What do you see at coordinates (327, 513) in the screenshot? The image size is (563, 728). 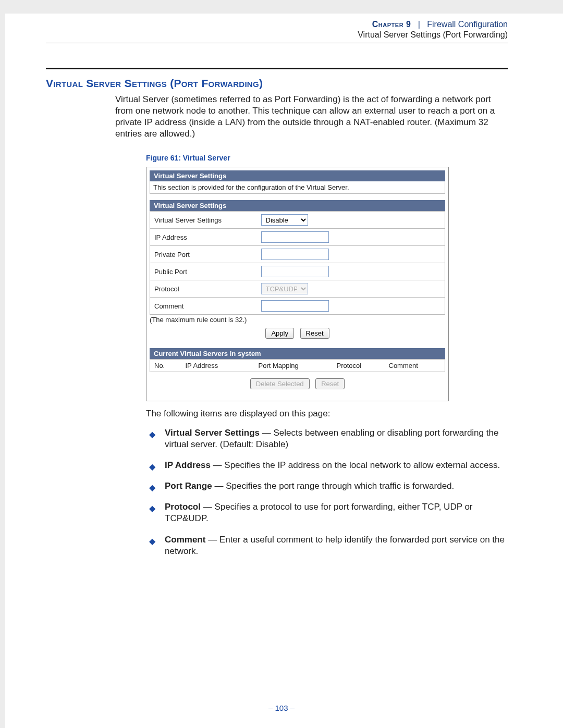 I see `bullet-item: ◆ Protocol — Specifies a protocol to use…` at bounding box center [327, 513].